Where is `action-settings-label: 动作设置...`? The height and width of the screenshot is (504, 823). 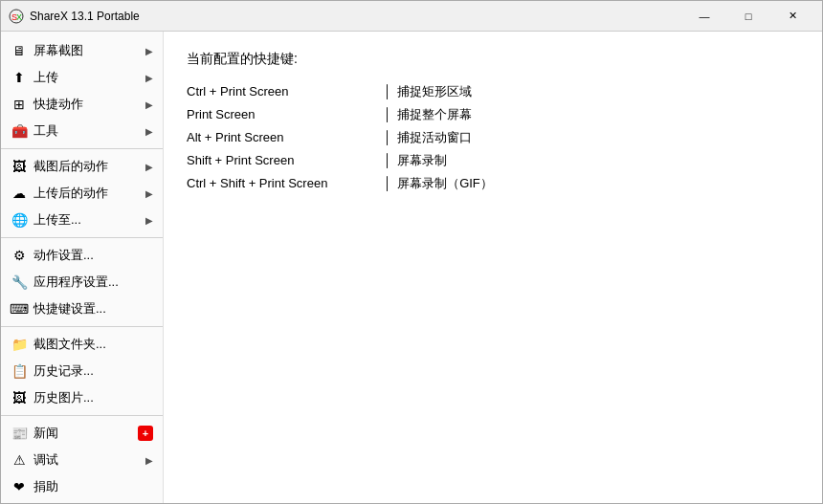
action-settings-label: 动作设置... is located at coordinates (94, 255).